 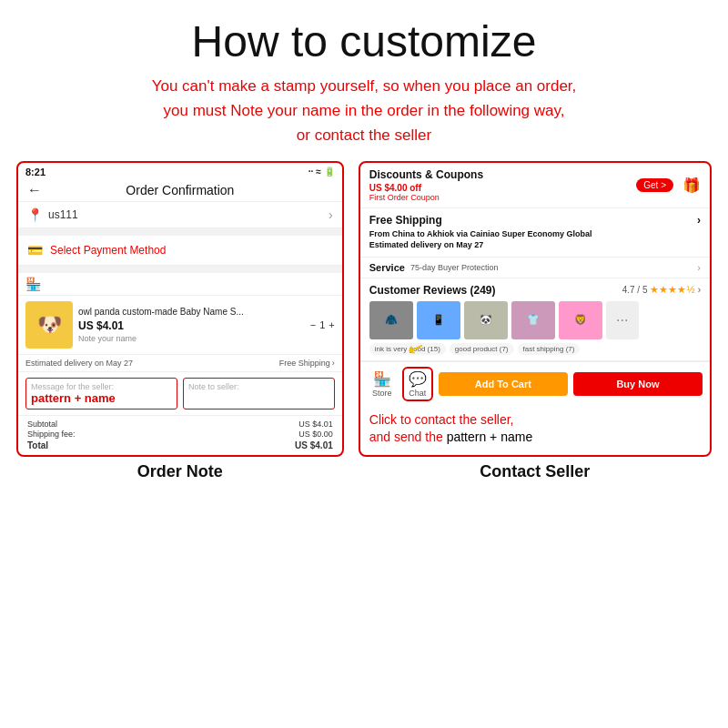 I want to click on wifi-icon: ≈, so click(x=318, y=171).